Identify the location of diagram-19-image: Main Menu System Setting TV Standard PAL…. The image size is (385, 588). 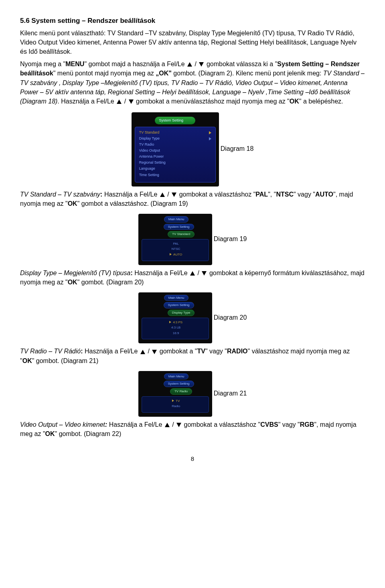
(175, 239).